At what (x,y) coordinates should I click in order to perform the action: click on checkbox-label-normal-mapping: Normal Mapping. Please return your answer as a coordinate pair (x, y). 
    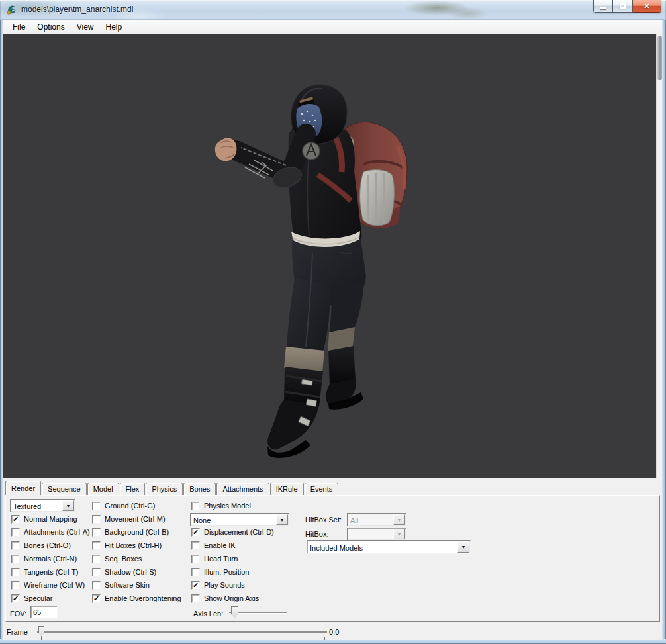
    Looking at the image, I should click on (50, 519).